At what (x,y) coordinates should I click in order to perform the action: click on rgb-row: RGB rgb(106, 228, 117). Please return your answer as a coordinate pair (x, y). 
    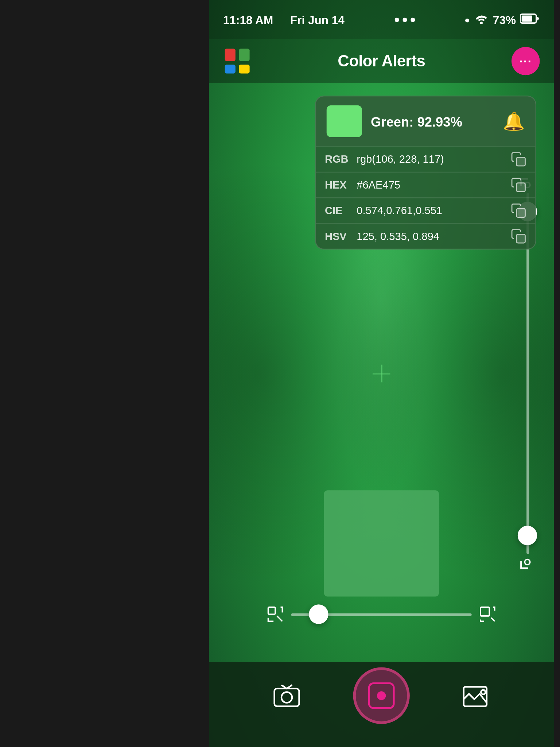
    Looking at the image, I should click on (426, 159).